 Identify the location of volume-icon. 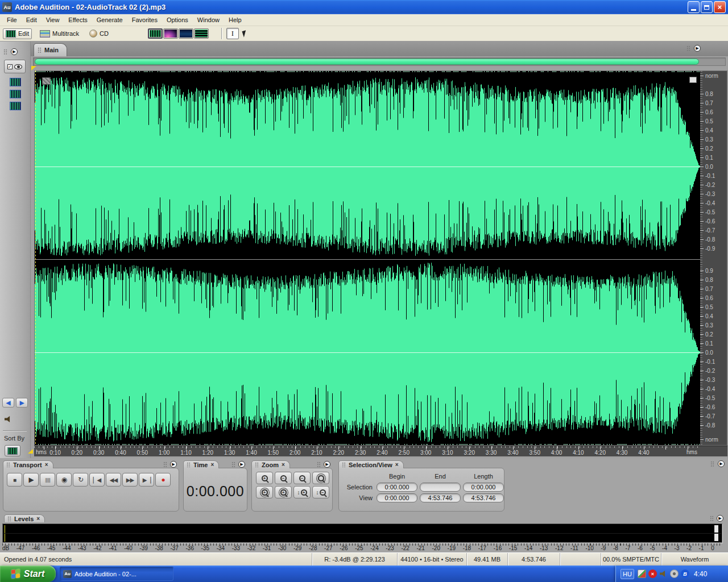
(663, 574).